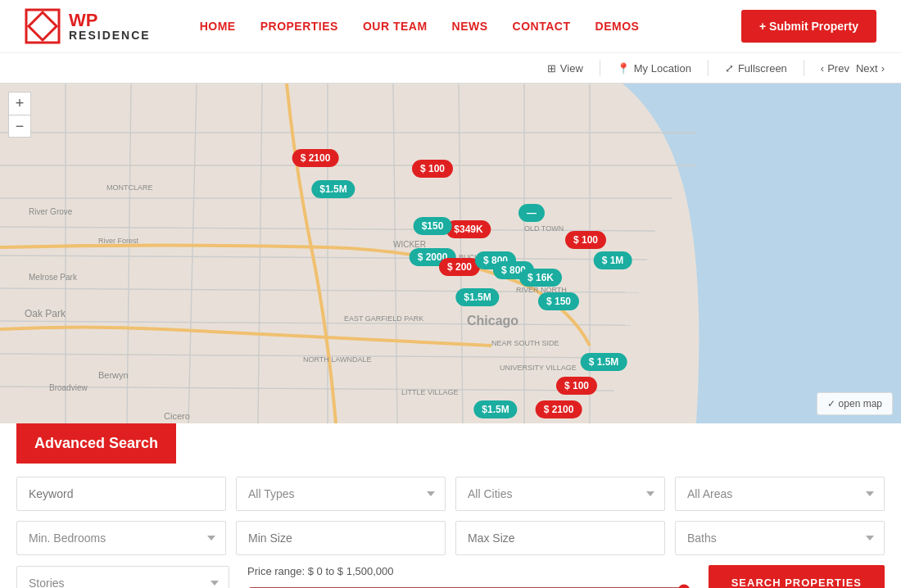 The image size is (901, 588). I want to click on map-pin: $150, so click(432, 226).